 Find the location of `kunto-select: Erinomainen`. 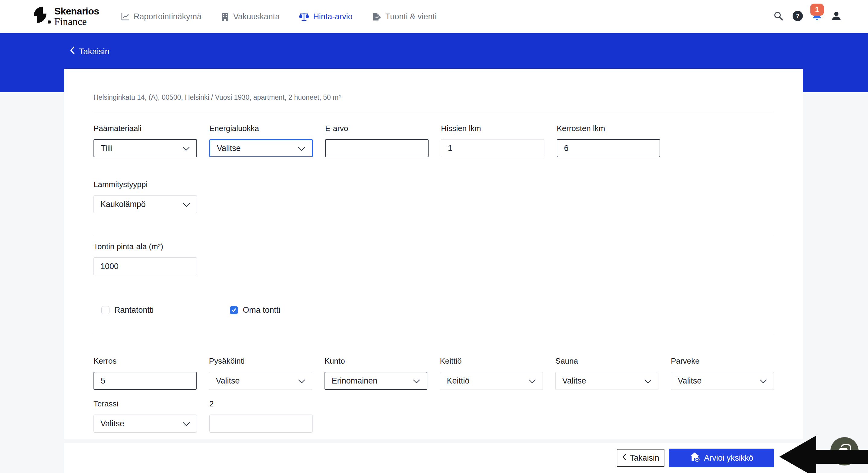

kunto-select: Erinomainen is located at coordinates (376, 381).